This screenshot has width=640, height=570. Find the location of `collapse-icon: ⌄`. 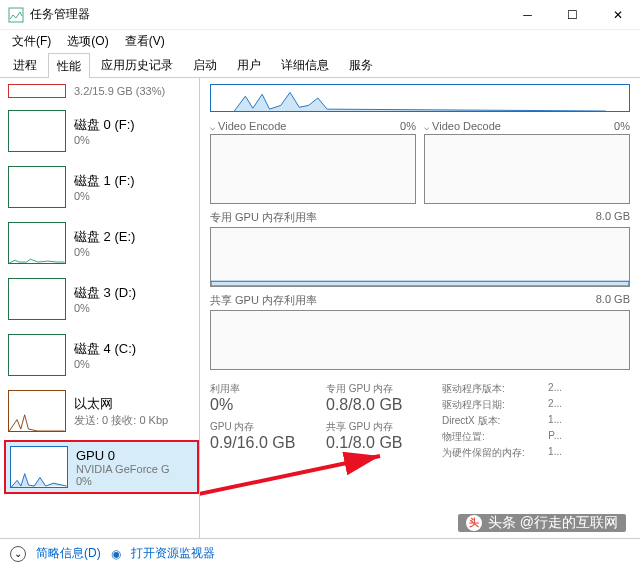

collapse-icon: ⌄ is located at coordinates (18, 554).